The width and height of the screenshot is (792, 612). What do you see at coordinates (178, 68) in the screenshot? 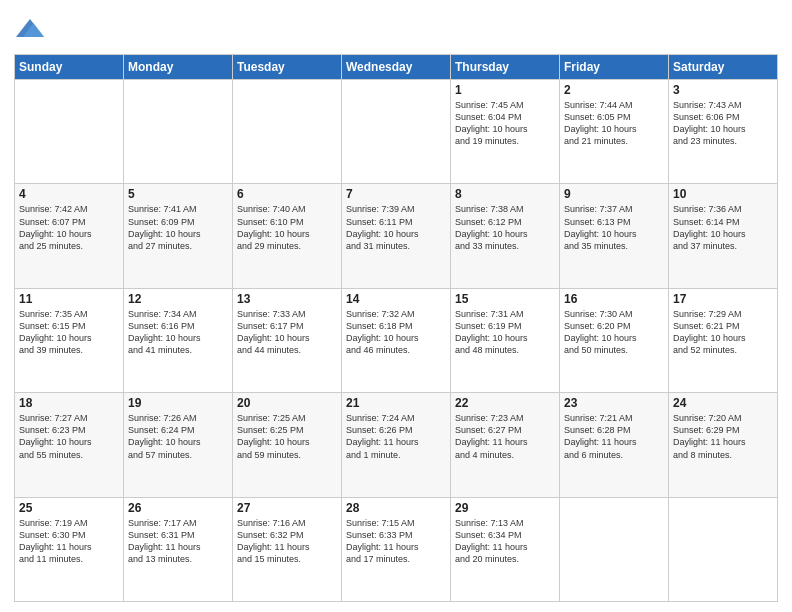
I see `day-header-monday: Monday` at bounding box center [178, 68].